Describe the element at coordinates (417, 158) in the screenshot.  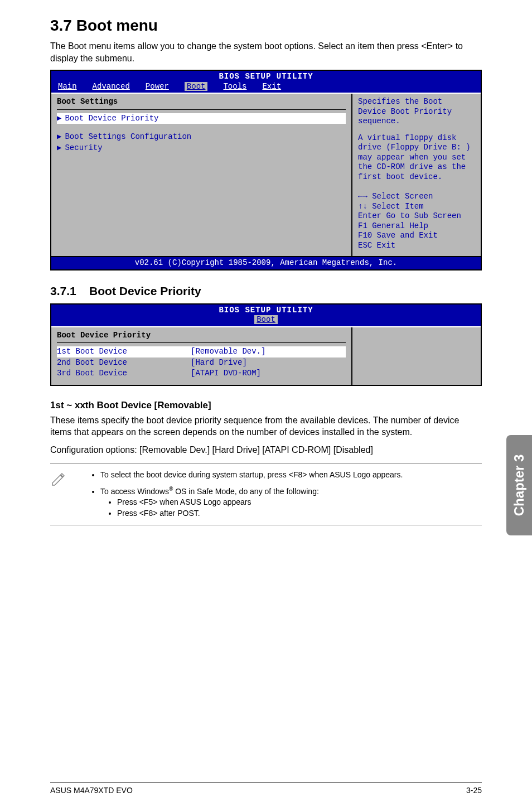
I see `bios-help-note: A virtual floppy disk drive (Floppy Driv…` at that location.